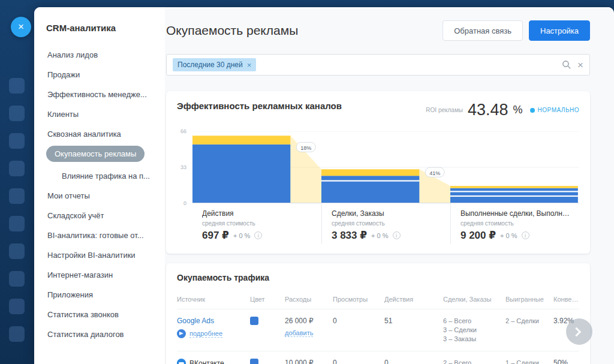 This screenshot has height=364, width=614. Describe the element at coordinates (249, 65) in the screenshot. I see `filter-chip-remove-icon: ×` at that location.